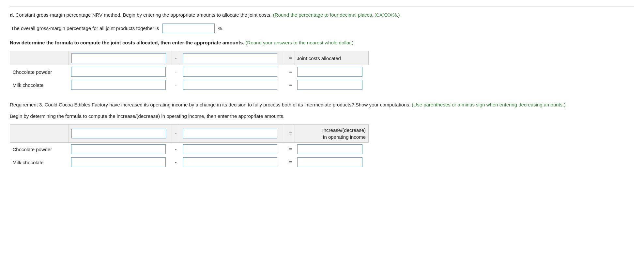 The height and width of the screenshot is (271, 644). What do you see at coordinates (176, 72) in the screenshot?
I see `section-d-choc-powder-operator: -` at bounding box center [176, 72].